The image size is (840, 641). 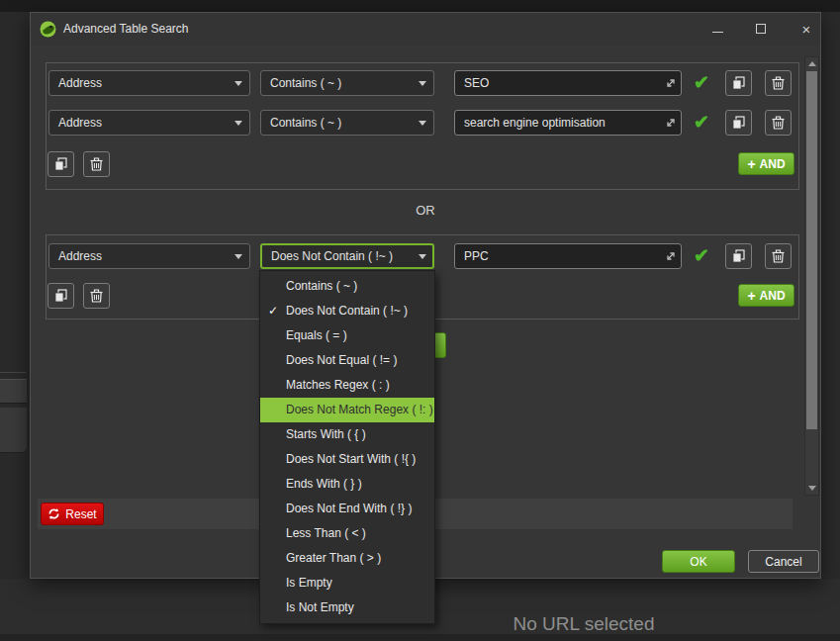 What do you see at coordinates (347, 311) in the screenshot?
I see `menu-item-does-not-contain: ✓Does Not Contain ( !~ )` at bounding box center [347, 311].